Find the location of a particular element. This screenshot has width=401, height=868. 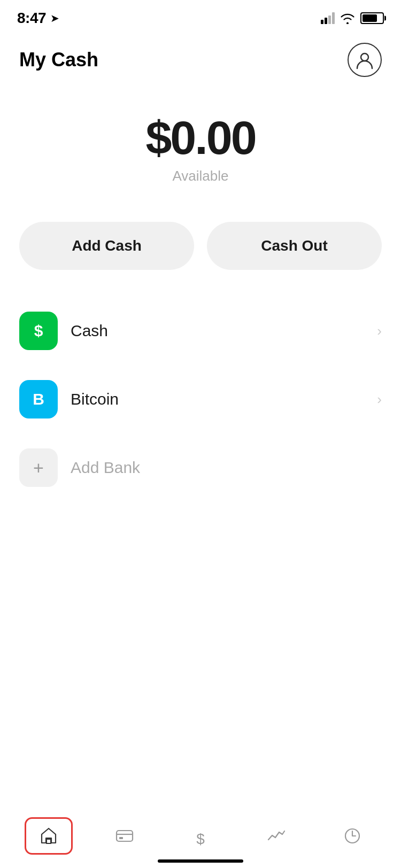

card-icon is located at coordinates (125, 836).